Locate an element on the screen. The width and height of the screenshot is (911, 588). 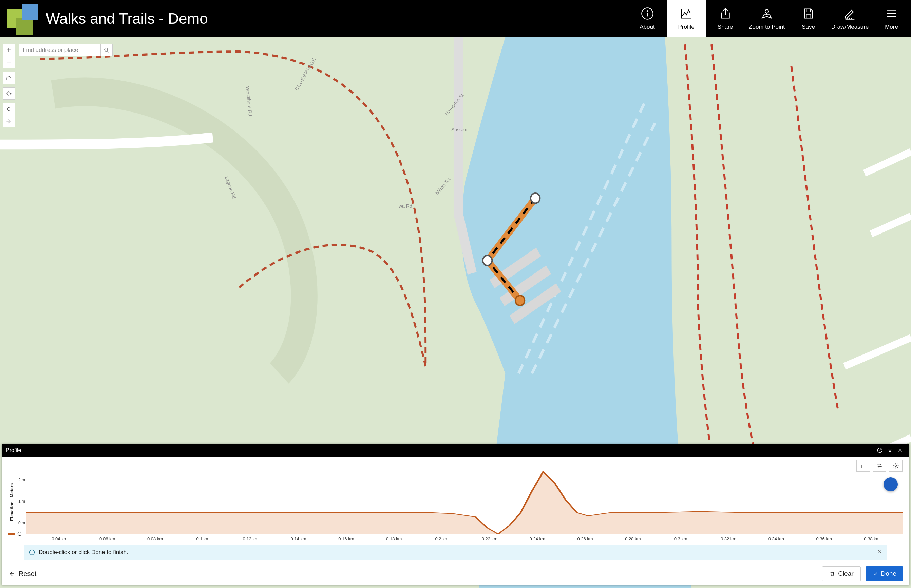
clear-button: Clear is located at coordinates (841, 573).